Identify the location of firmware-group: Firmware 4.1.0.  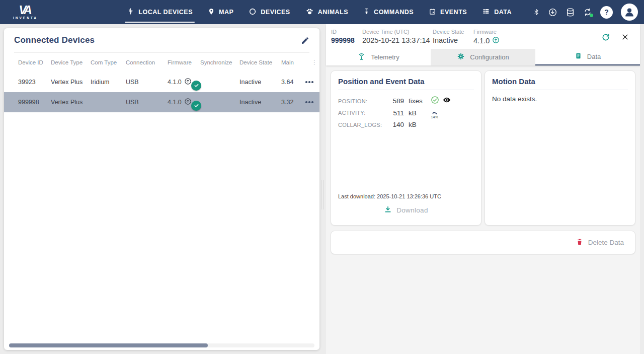
(487, 37).